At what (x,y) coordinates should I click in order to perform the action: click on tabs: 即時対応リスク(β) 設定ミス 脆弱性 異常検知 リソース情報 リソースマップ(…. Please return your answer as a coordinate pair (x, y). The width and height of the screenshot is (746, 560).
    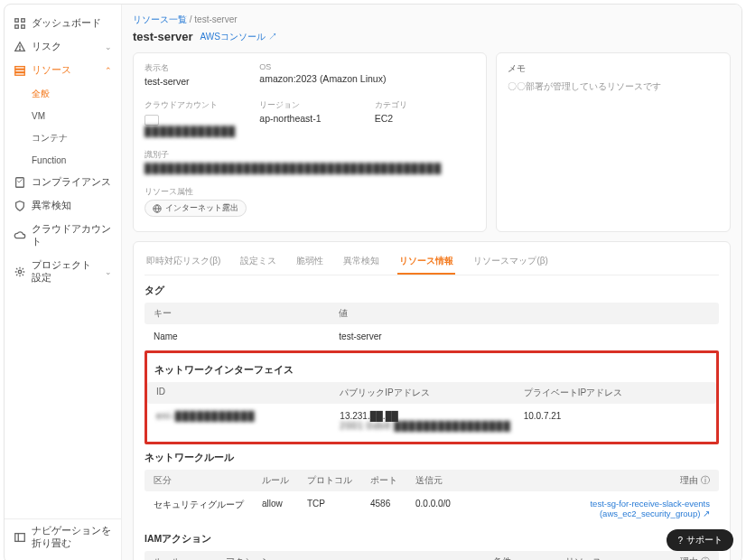
    Looking at the image, I should click on (432, 258).